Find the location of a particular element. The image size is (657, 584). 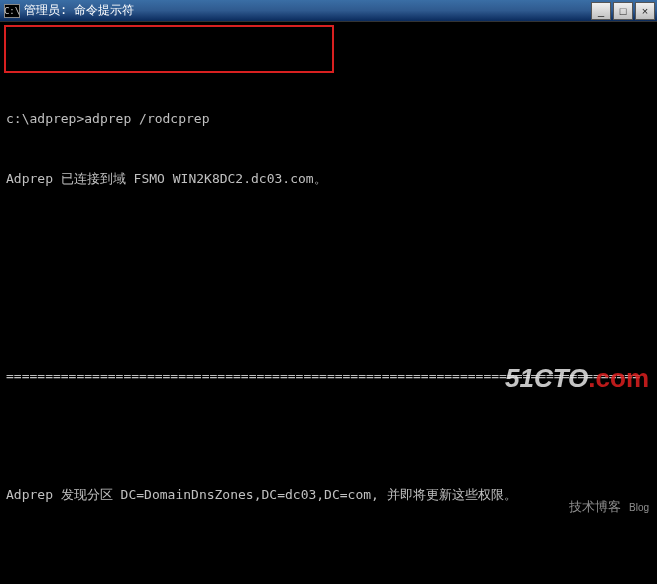

window-titlebar: C:\ 管理员: 命令提示符 _ □ × is located at coordinates (328, 11).